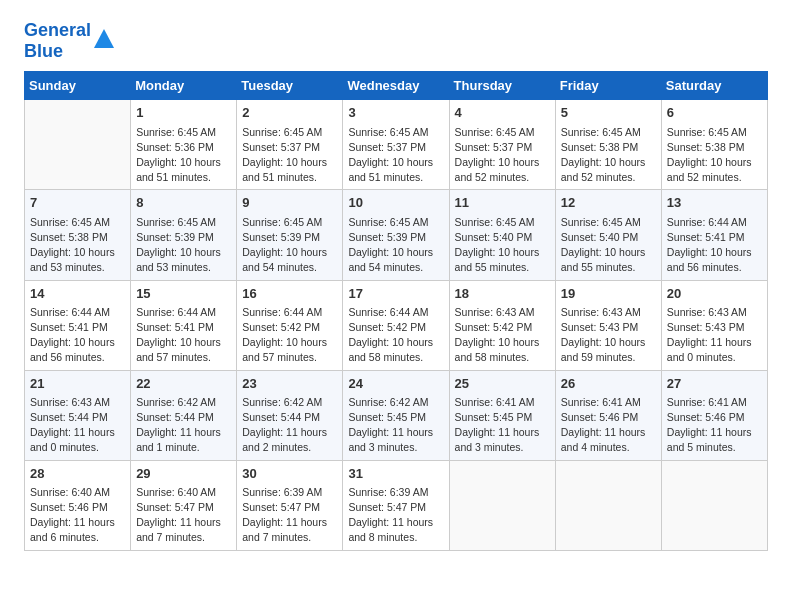 The width and height of the screenshot is (792, 612). What do you see at coordinates (608, 325) in the screenshot?
I see `calendar-cell: 19Sunrise: 6:43 AMSunset: 5:43 PMDayligh…` at bounding box center [608, 325].